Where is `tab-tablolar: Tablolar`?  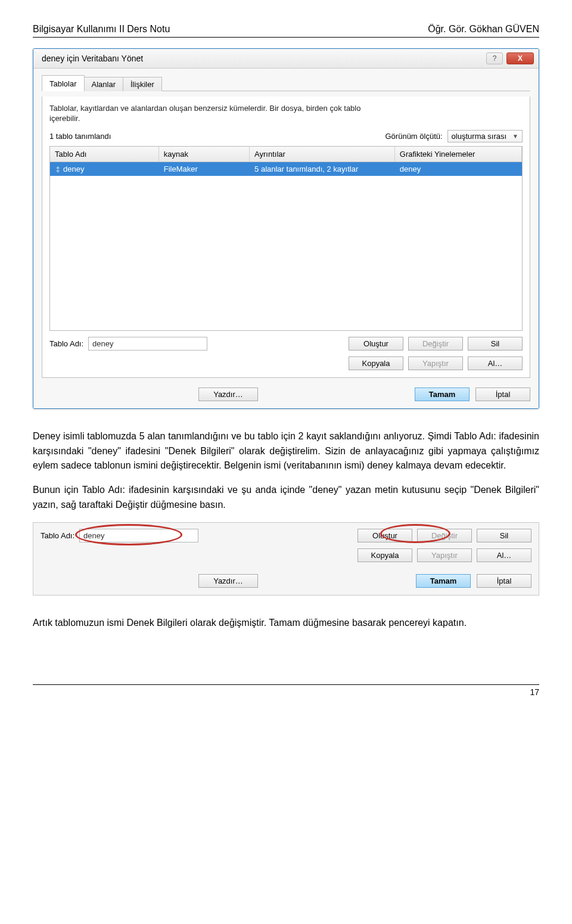 tab-tablolar: Tablolar is located at coordinates (63, 83).